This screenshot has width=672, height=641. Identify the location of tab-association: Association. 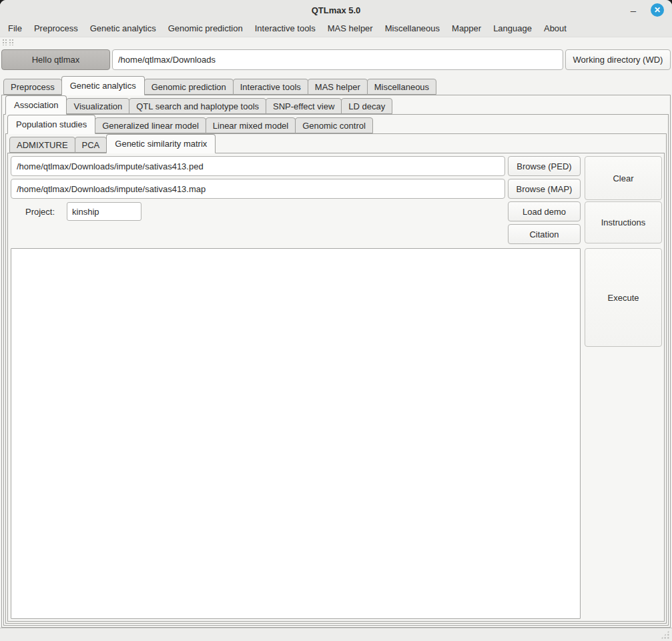
(36, 105).